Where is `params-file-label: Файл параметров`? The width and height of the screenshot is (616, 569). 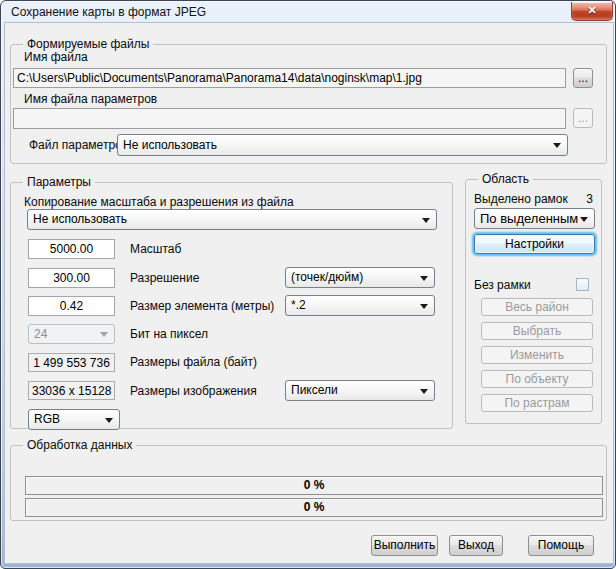 params-file-label: Файл параметров is located at coordinates (78, 145).